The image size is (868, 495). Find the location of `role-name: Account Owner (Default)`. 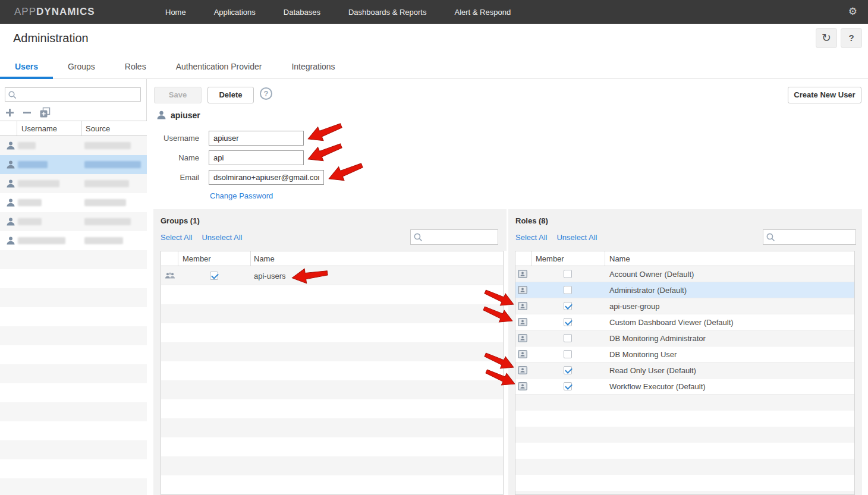

role-name: Account Owner (Default) is located at coordinates (652, 275).